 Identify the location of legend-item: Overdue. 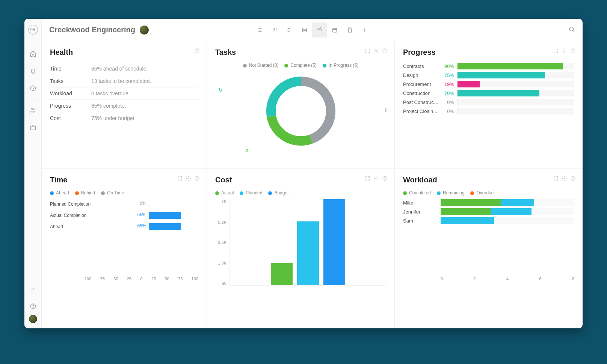
(482, 193).